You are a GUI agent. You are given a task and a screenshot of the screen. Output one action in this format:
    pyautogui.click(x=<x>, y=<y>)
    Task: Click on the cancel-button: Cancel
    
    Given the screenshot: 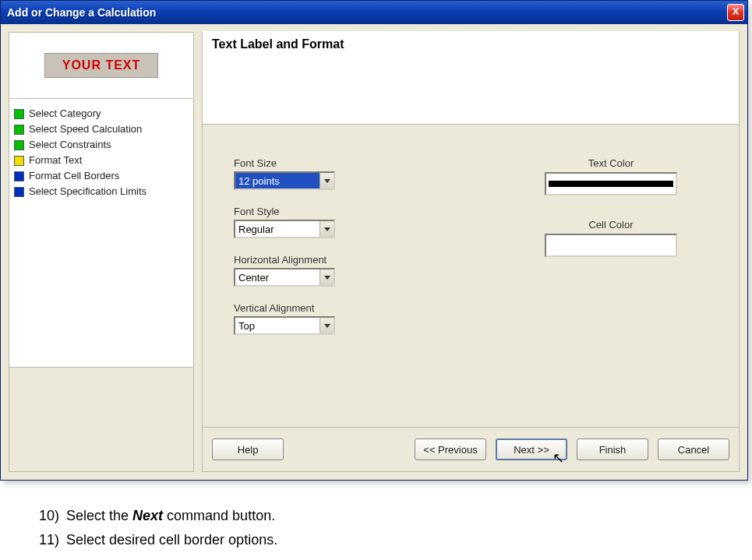 What is the action you would take?
    pyautogui.click(x=694, y=449)
    